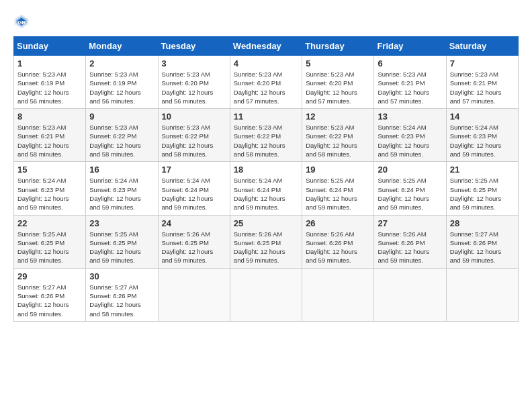  Describe the element at coordinates (21, 23) in the screenshot. I see `svg-text: GB` at that location.